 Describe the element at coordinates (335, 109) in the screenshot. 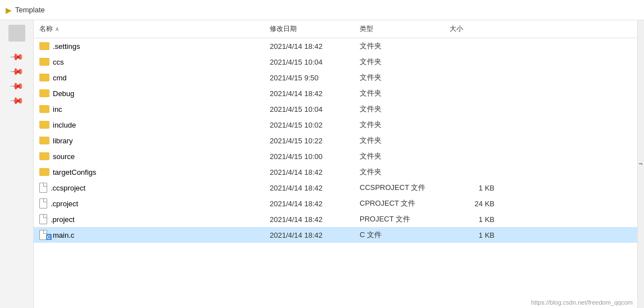

I see `table-row: inc 2021/4/15 10:04 文件夹` at that location.